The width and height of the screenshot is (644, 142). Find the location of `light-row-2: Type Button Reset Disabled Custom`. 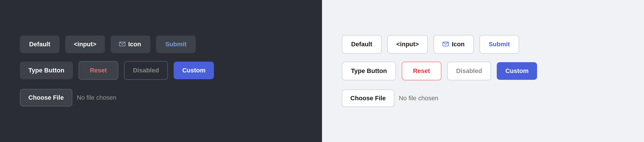

light-row-2: Type Button Reset Disabled Custom is located at coordinates (439, 71).